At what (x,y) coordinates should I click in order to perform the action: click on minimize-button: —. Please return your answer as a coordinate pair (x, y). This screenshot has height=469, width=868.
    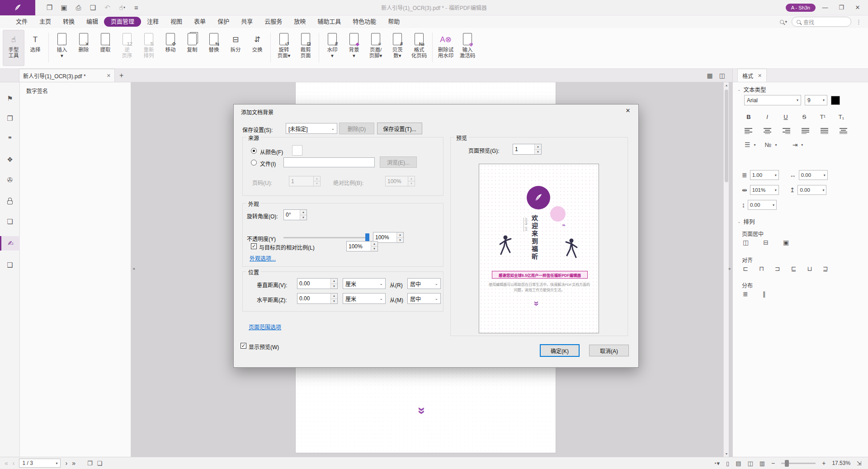
    Looking at the image, I should click on (825, 8).